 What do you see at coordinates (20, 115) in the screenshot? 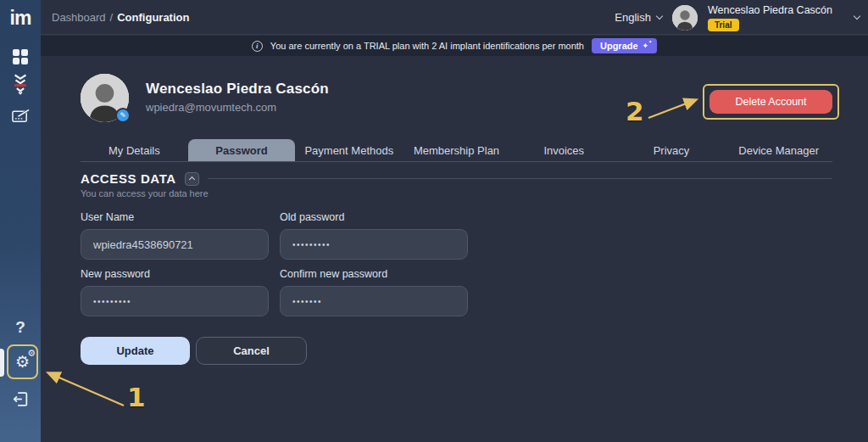
I see `mail-glyph` at bounding box center [20, 115].